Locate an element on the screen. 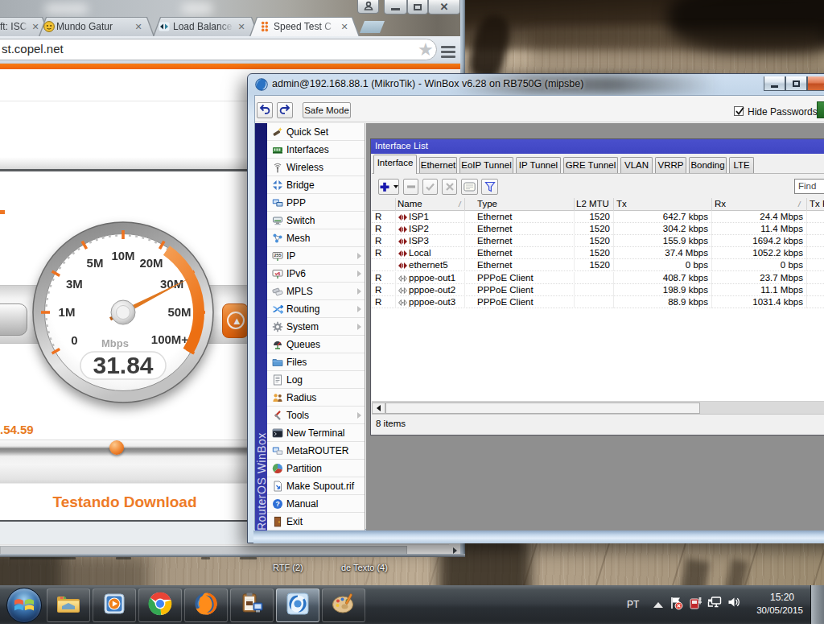 The height and width of the screenshot is (644, 824). iflist-tab-eoip-tunnel: EoIP Tunnel is located at coordinates (486, 166).